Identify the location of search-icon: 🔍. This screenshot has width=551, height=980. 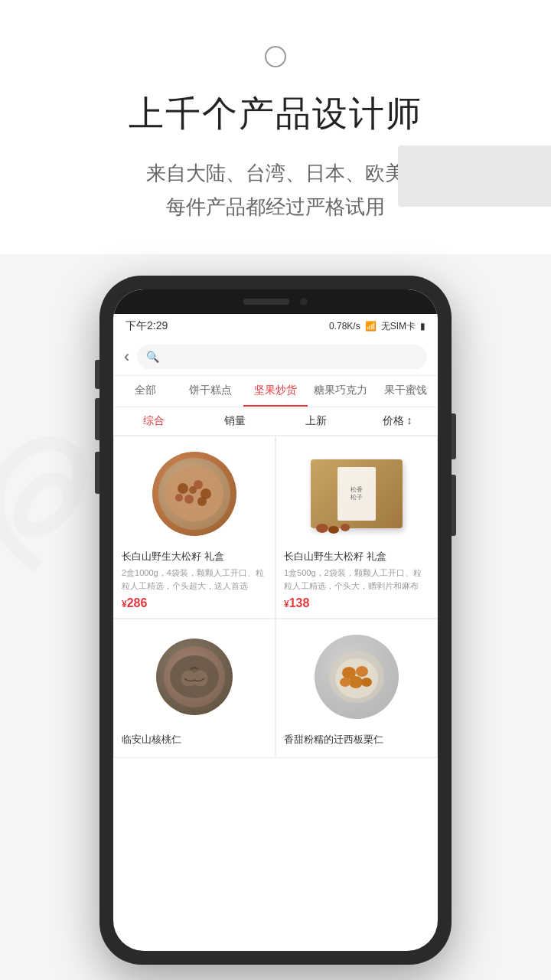
(153, 357).